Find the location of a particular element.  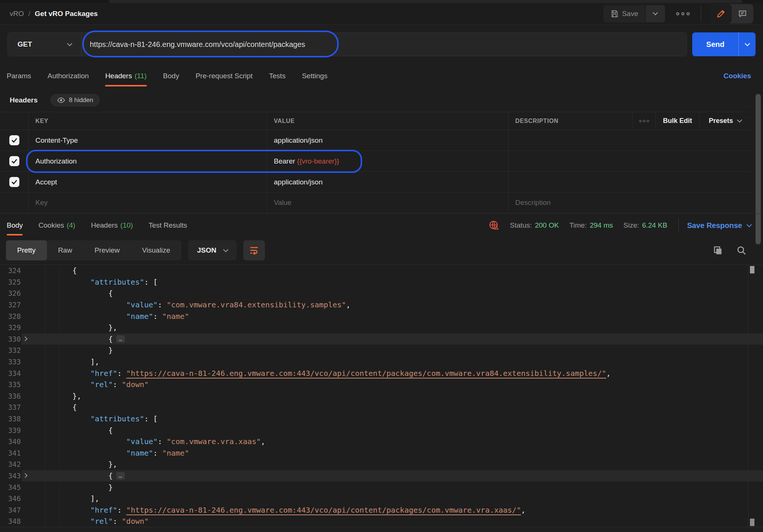

response-header: BodyCookies(4)Headers(10)Test Results St… is located at coordinates (382, 225).